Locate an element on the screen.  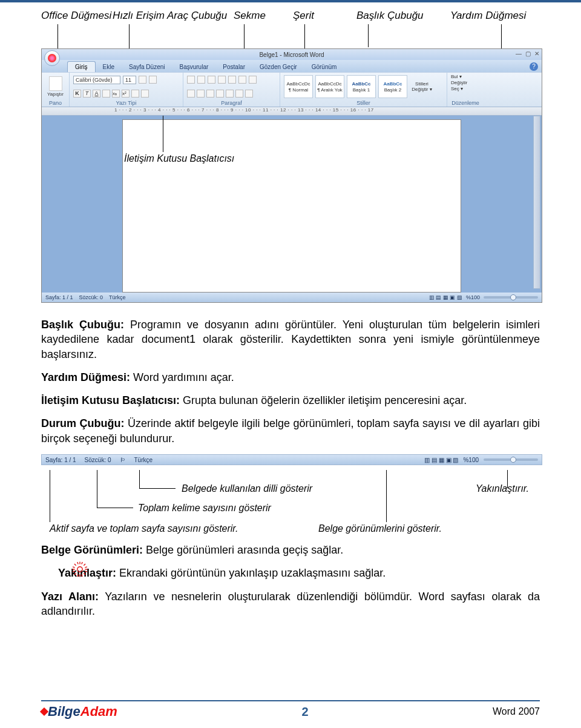
page-number: 2 is located at coordinates (305, 712).